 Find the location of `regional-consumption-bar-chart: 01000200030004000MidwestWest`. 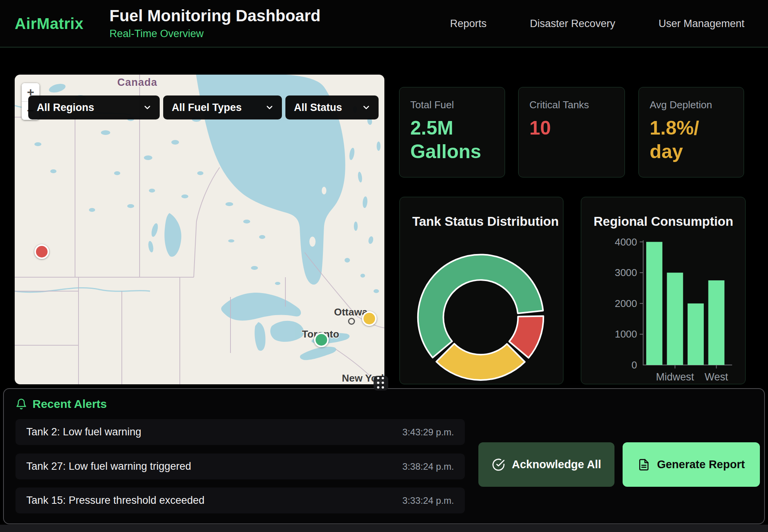

regional-consumption-bar-chart: 01000200030004000MidwestWest is located at coordinates (663, 291).